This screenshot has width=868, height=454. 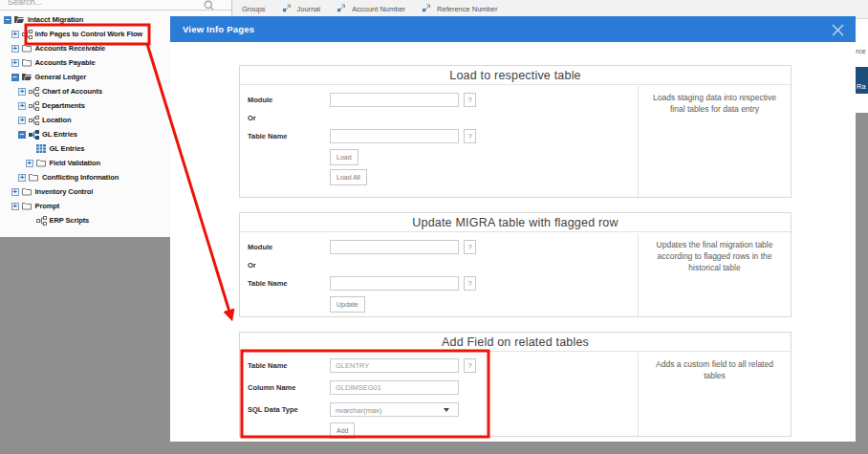 I want to click on close-icon, so click(x=837, y=29).